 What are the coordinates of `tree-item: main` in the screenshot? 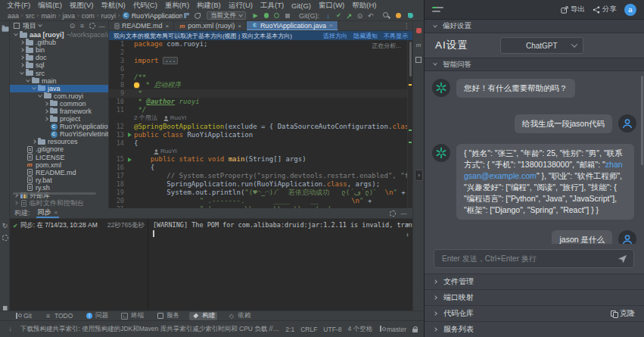 It's located at (59, 81).